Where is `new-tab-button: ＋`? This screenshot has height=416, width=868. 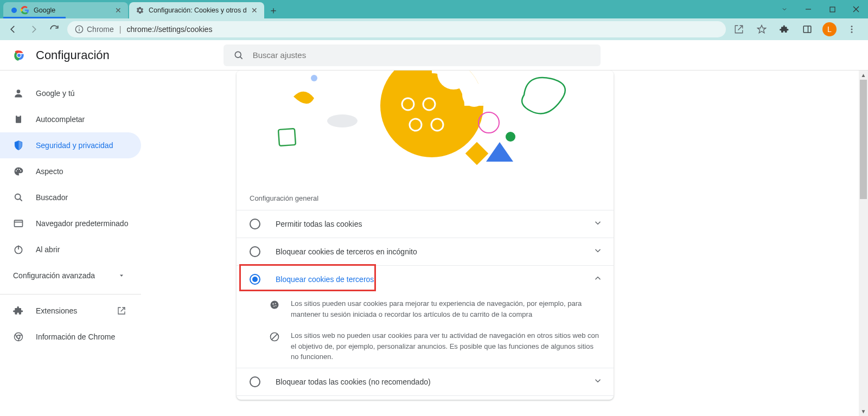
new-tab-button: ＋ is located at coordinates (273, 10).